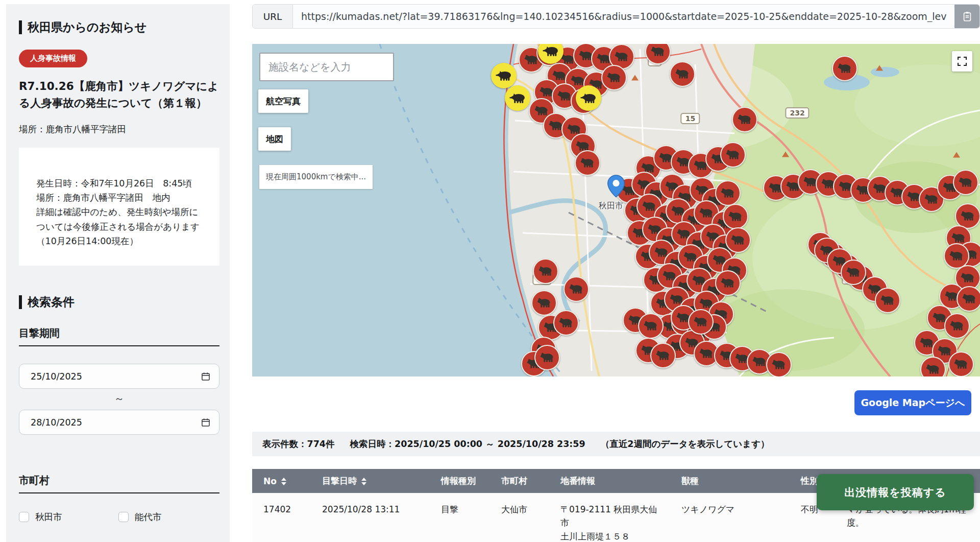  I want to click on date-to-value: 28/10/2025, so click(56, 422).